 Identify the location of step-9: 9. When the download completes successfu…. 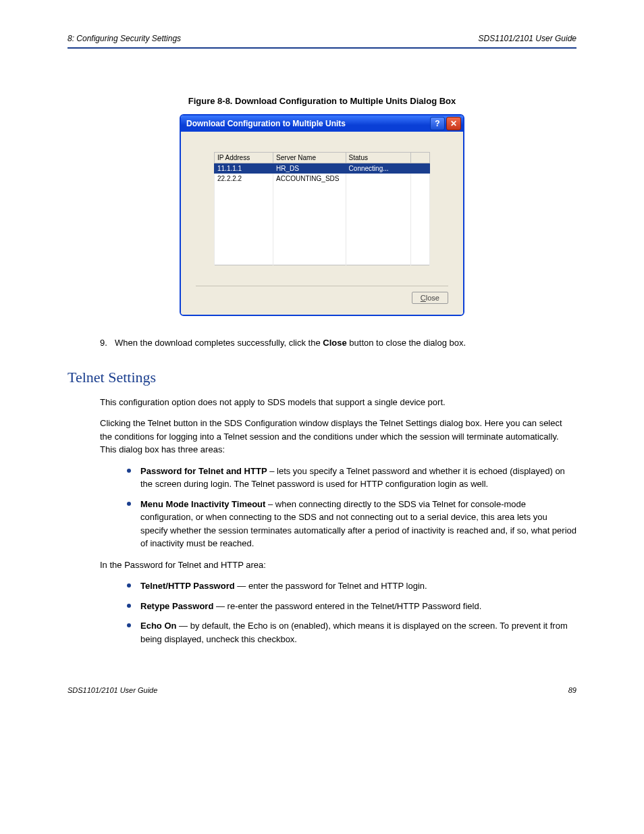
(338, 343).